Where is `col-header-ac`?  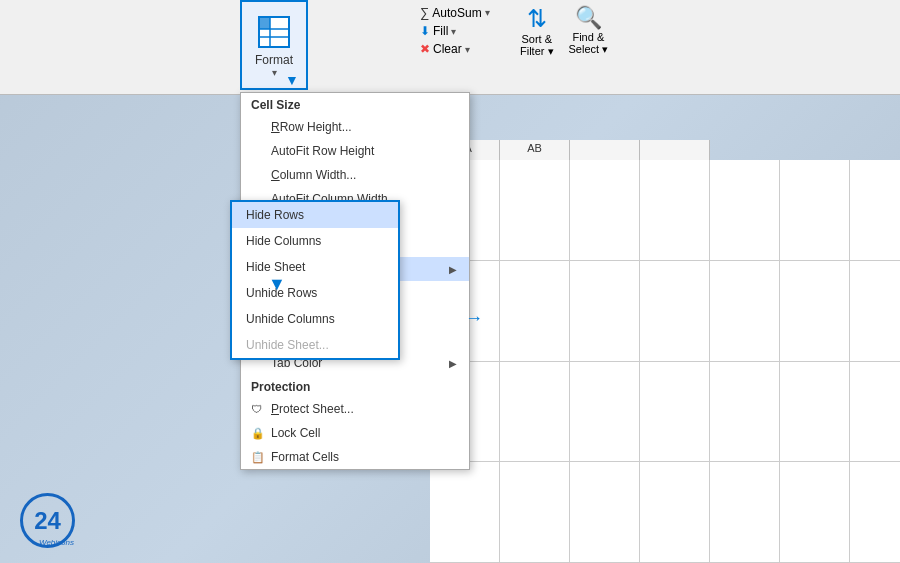 col-header-ac is located at coordinates (605, 151).